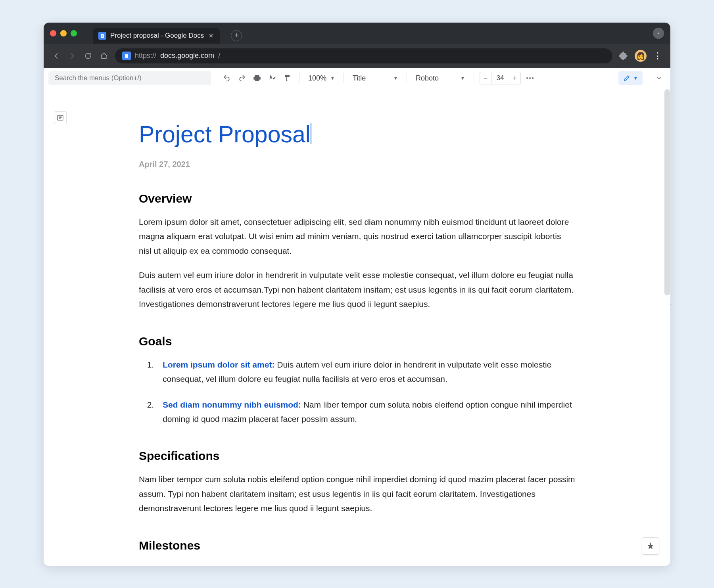  Describe the element at coordinates (364, 56) in the screenshot. I see `url-input: https://docs.google.com/` at that location.